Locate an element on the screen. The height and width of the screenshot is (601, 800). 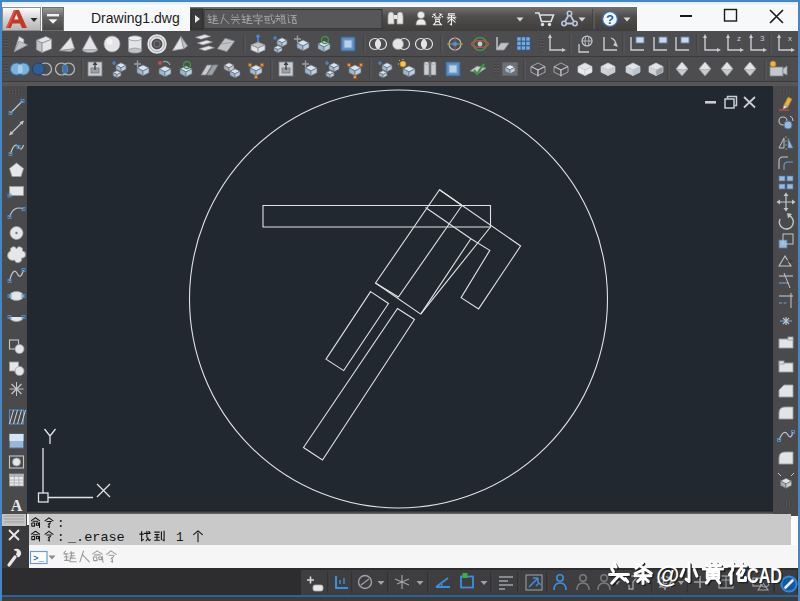
svg-text: z is located at coordinates (739, 38).